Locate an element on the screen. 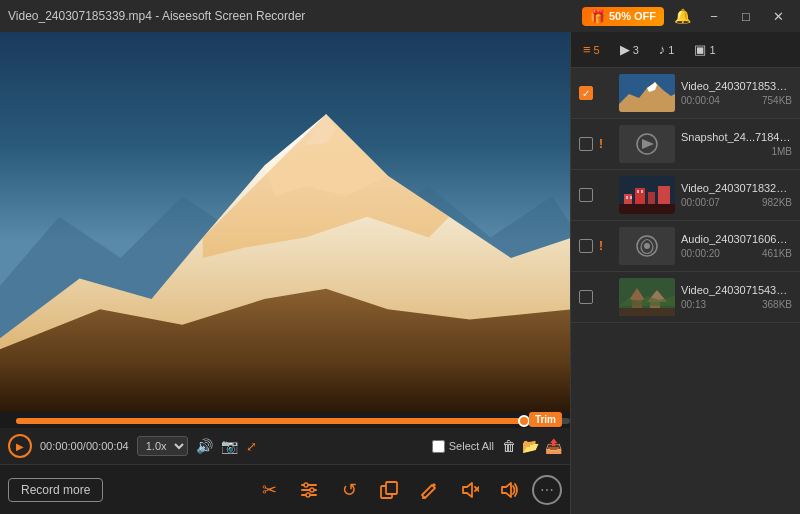 The height and width of the screenshot is (514, 800). tab-image: ▣ 1 is located at coordinates (704, 50).